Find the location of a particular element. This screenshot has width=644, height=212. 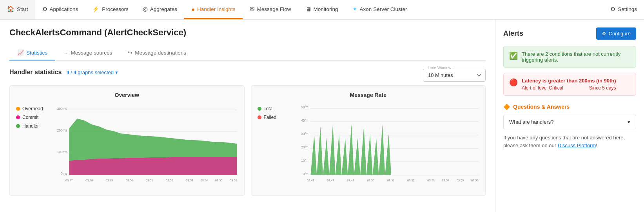

tabs-bar: 📈 Statistics → Message sources ↪ Message… is located at coordinates (248, 53).